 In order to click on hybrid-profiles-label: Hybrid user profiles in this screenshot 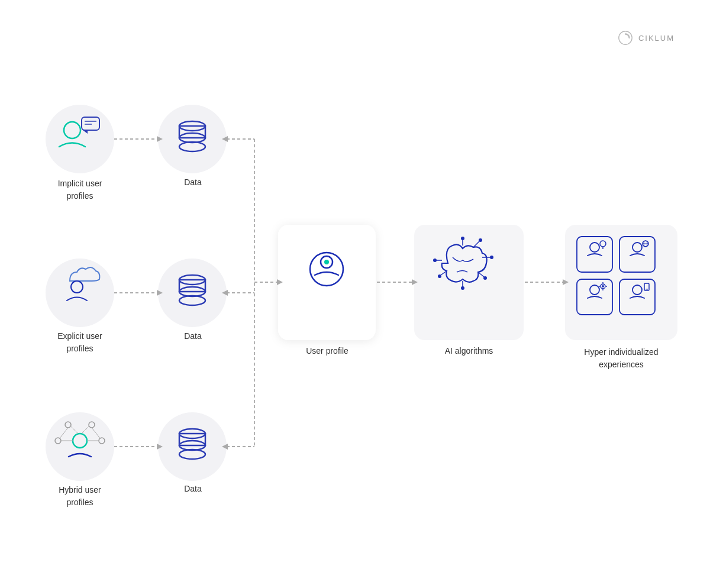, I will do `click(80, 496)`.